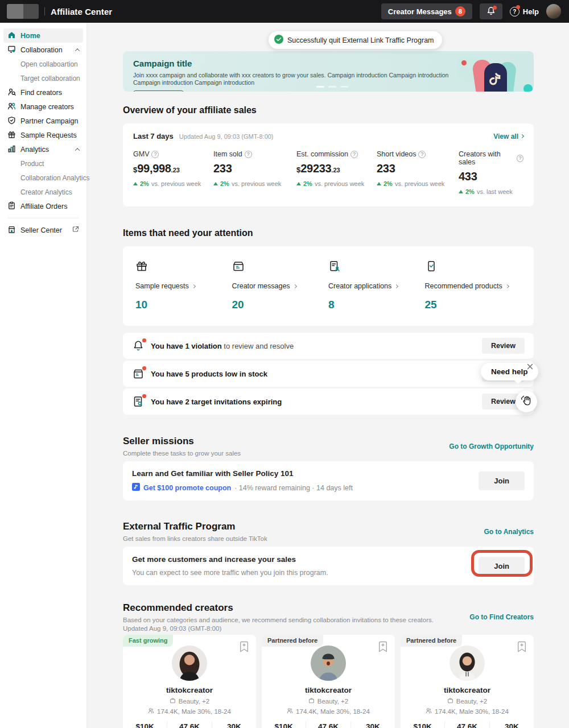 The width and height of the screenshot is (569, 728). Describe the element at coordinates (182, 453) in the screenshot. I see `missions-subheading: Complete these tasks to grow your sales` at that location.